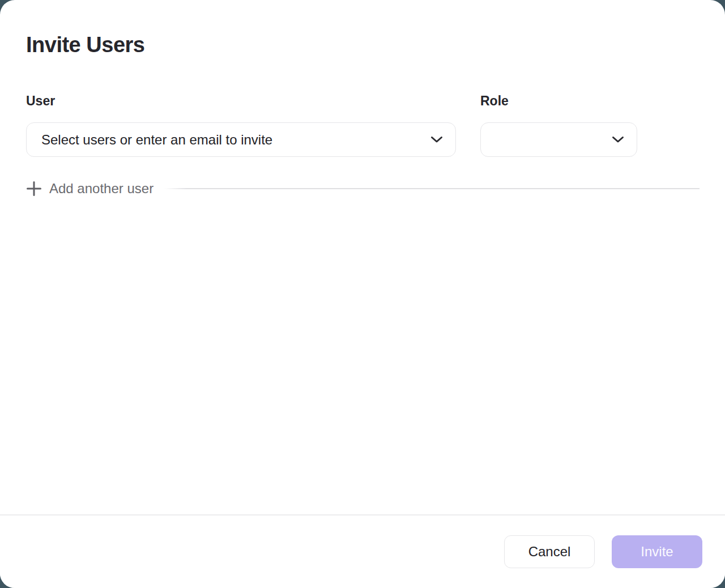 The height and width of the screenshot is (588, 725). I want to click on user-field-label: User, so click(241, 101).